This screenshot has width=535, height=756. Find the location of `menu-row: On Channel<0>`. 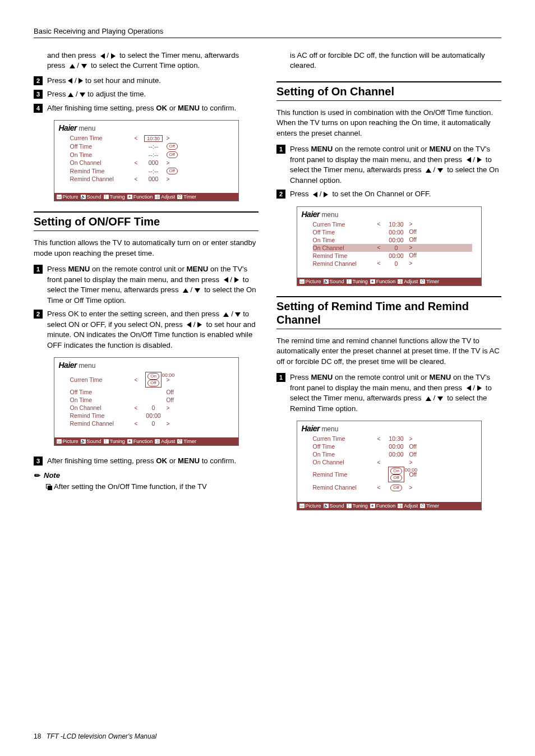

menu-row: On Channel<0> is located at coordinates (393, 248).